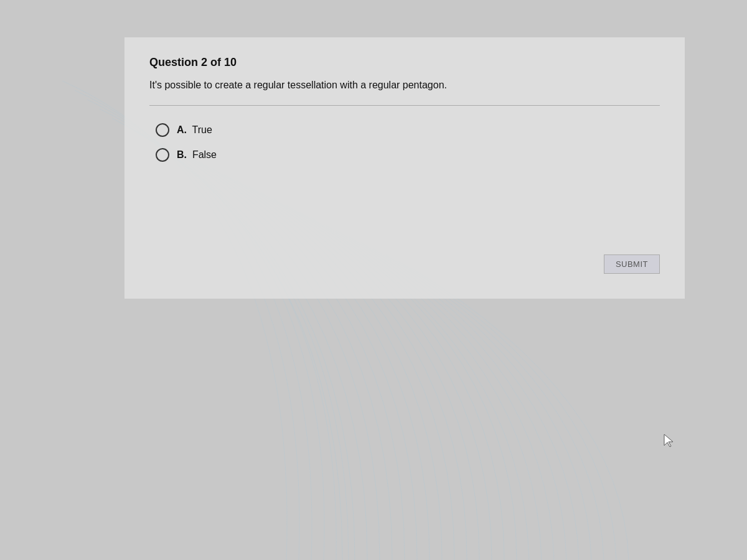 The width and height of the screenshot is (747, 560). I want to click on question-header: Question 2 of 10, so click(405, 62).